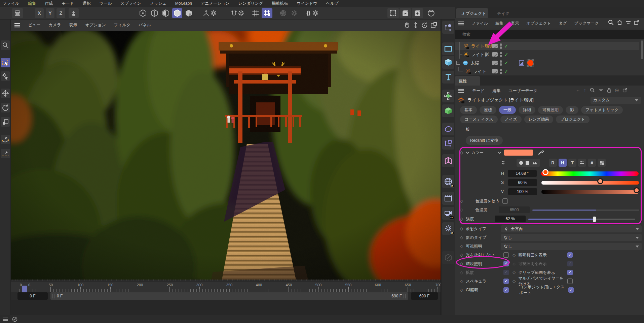 Image resolution: width=644 pixels, height=323 pixels. What do you see at coordinates (267, 13) in the screenshot?
I see `workplane-lock-icon` at bounding box center [267, 13].